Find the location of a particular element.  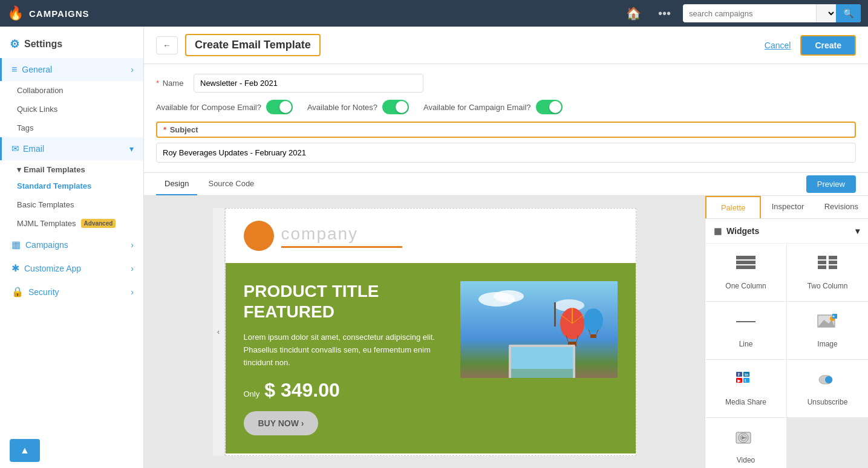

email-logo: company is located at coordinates (323, 236).